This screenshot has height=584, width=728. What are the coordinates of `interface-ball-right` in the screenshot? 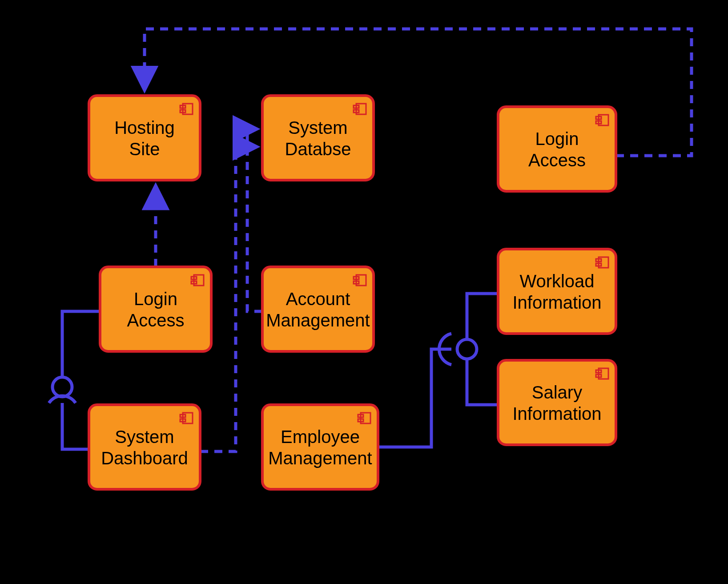 It's located at (467, 349).